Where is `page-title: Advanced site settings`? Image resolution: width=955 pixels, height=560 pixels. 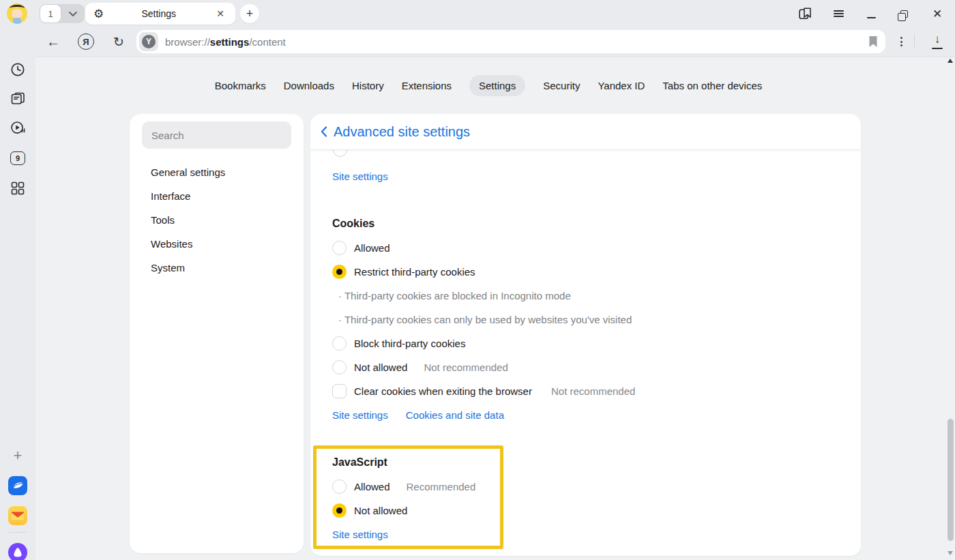 page-title: Advanced site settings is located at coordinates (402, 132).